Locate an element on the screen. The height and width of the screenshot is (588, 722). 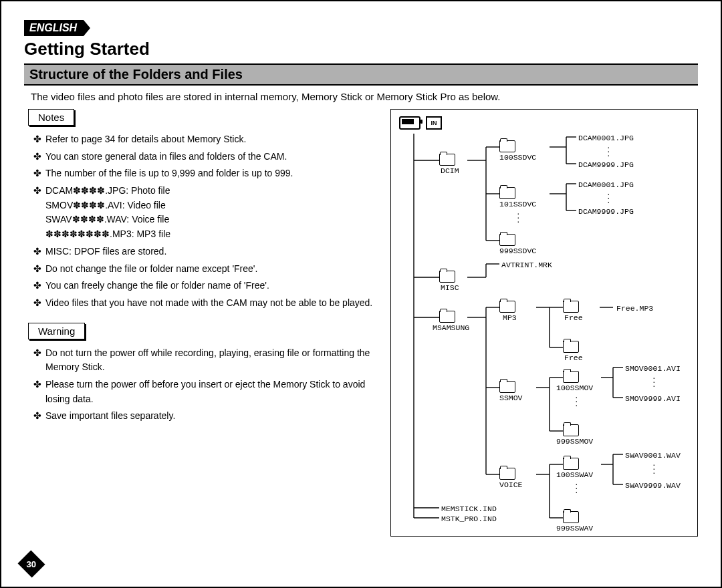
file-label: SMOV9999.AVI is located at coordinates (652, 398).